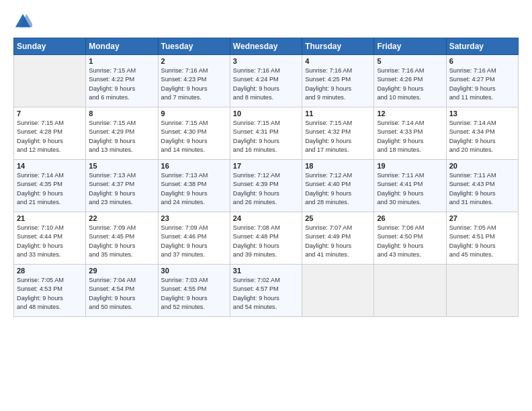  What do you see at coordinates (122, 291) in the screenshot?
I see `calendar-cell: 29Sunrise: 7:04 AMSunset: 4:54 PMDayligh…` at bounding box center [122, 291].